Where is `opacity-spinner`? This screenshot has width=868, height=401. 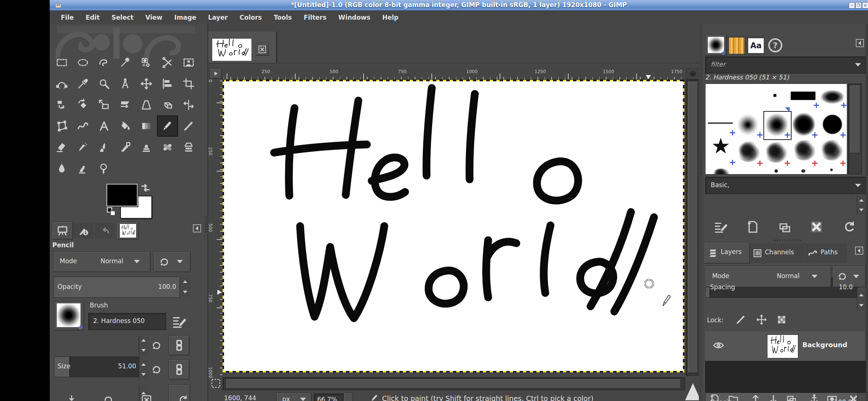 opacity-spinner is located at coordinates (185, 287).